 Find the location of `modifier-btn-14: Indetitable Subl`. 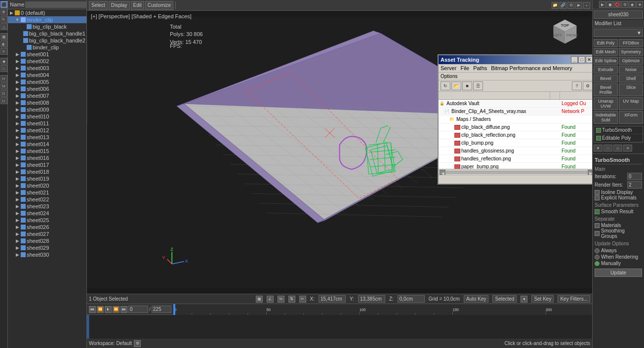

modifier-btn-14: Indetitable Subl is located at coordinates (605, 117).